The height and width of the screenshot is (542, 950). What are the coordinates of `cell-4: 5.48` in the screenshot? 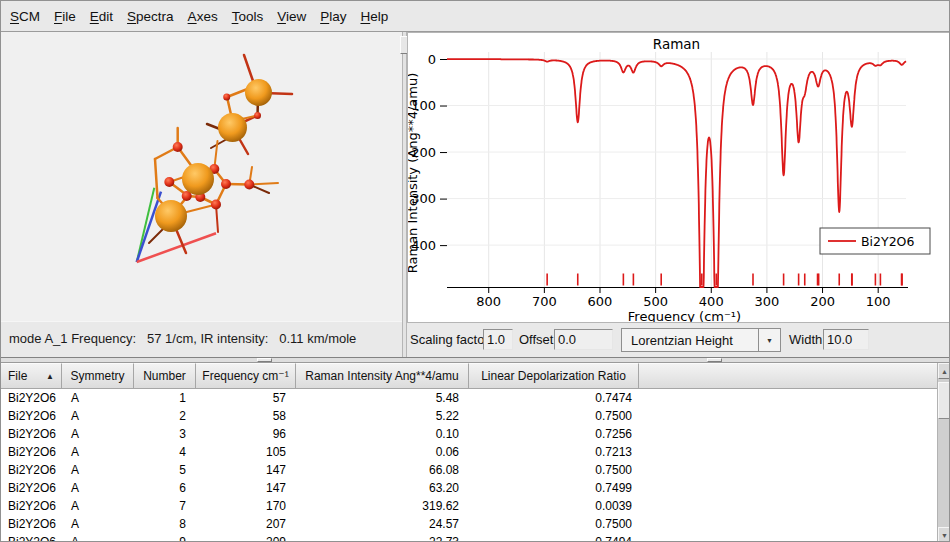 It's located at (382, 398).